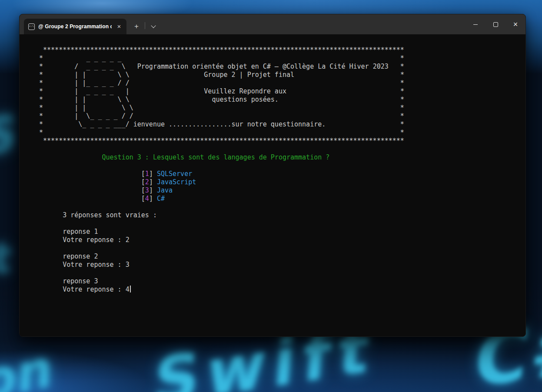  What do you see at coordinates (515, 24) in the screenshot?
I see `close-button: ×` at bounding box center [515, 24].